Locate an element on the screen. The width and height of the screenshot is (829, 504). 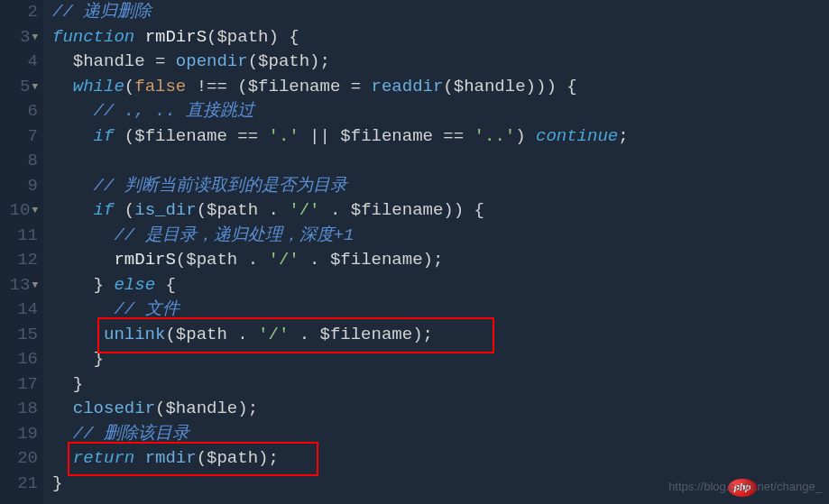
code-line: if ($filename == '.' || $filename == '..… is located at coordinates (440, 137).